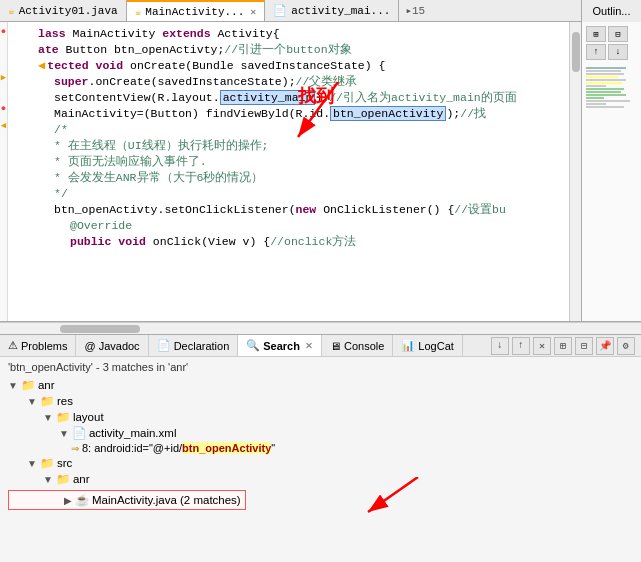 This screenshot has height=562, width=641. What do you see at coordinates (576, 52) in the screenshot?
I see `scrollbar-thumb` at bounding box center [576, 52].